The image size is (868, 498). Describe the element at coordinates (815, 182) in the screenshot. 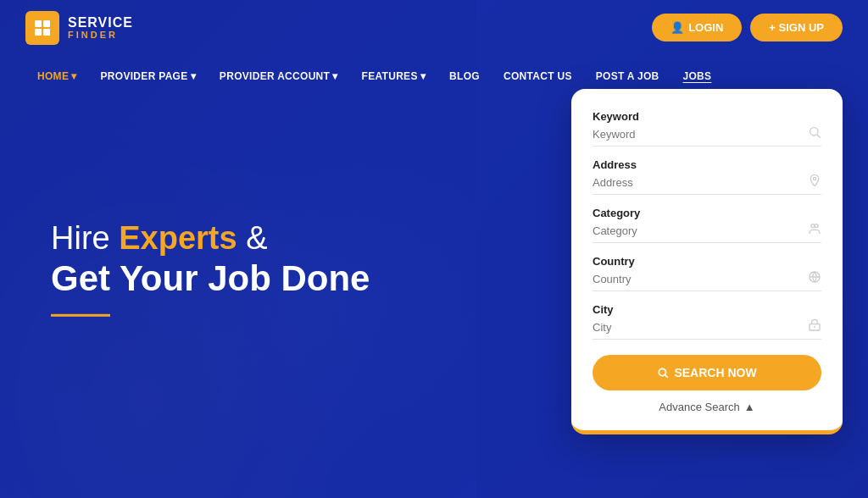

I see `address-icon` at that location.